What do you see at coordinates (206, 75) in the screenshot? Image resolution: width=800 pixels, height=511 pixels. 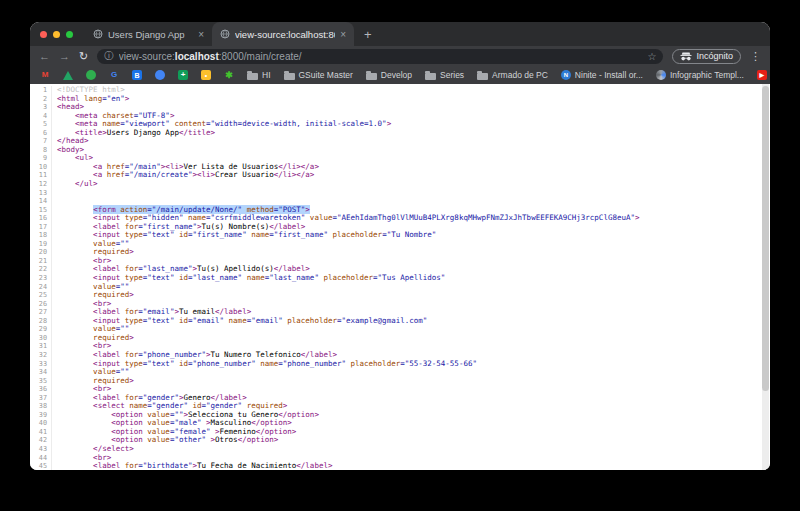 I see `bookmark-icon-item: •` at bounding box center [206, 75].